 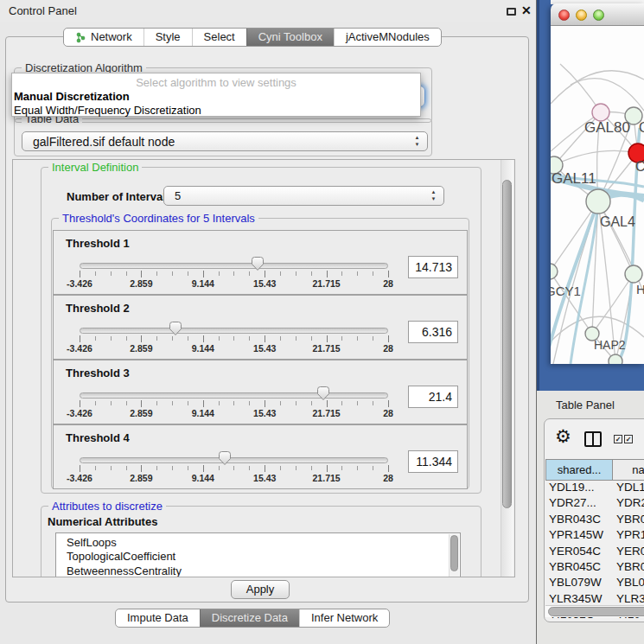 I want to click on node-gcy1, so click(x=554, y=271).